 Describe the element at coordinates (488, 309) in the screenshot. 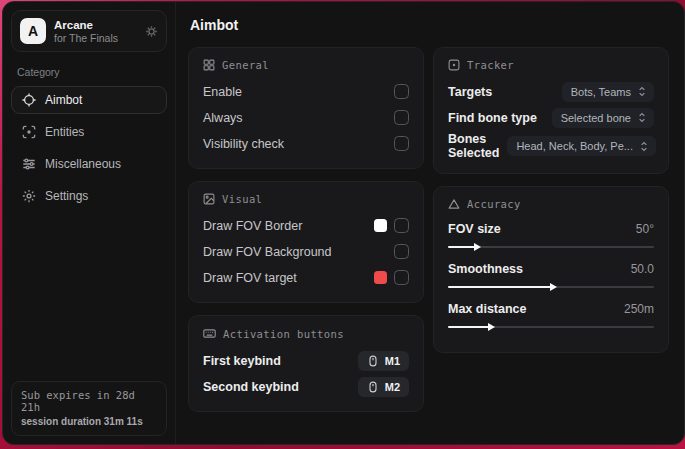

I see `setting-label: Max distance` at that location.